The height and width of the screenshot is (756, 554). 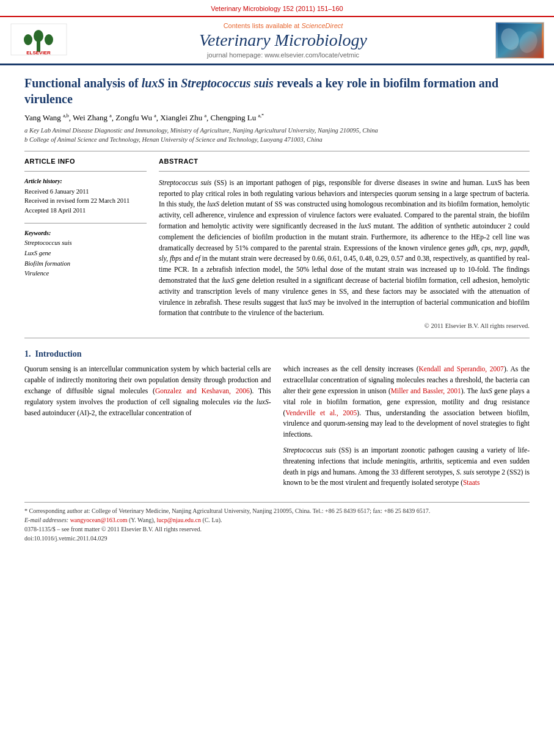 I want to click on intro-suis: S. suis, so click(x=465, y=472).